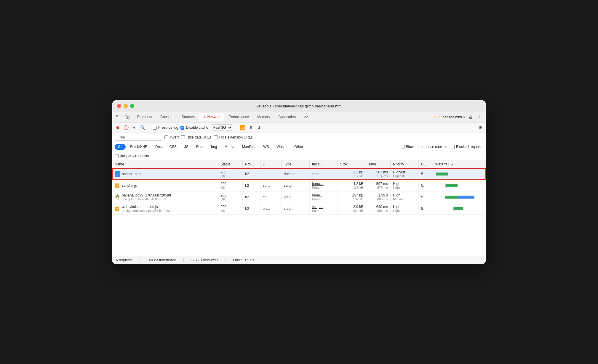 This screenshot has width=598, height=364. What do you see at coordinates (378, 174) in the screenshot?
I see `time-cell-1: 583 ms 574 ms` at bounding box center [378, 174].